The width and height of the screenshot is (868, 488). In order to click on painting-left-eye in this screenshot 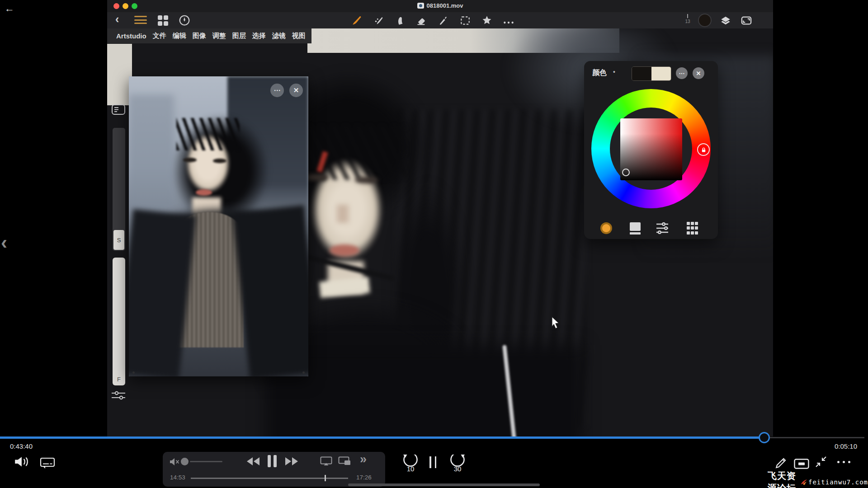, I will do `click(317, 177)`.